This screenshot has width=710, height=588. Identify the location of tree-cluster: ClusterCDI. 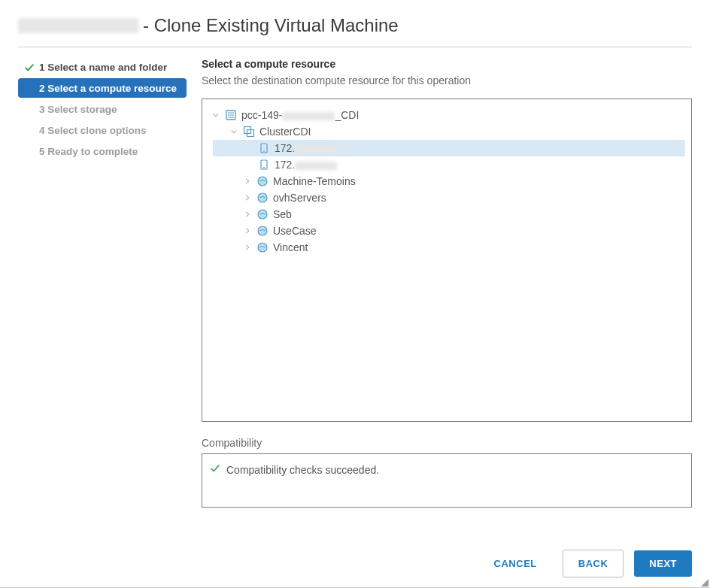
(447, 132).